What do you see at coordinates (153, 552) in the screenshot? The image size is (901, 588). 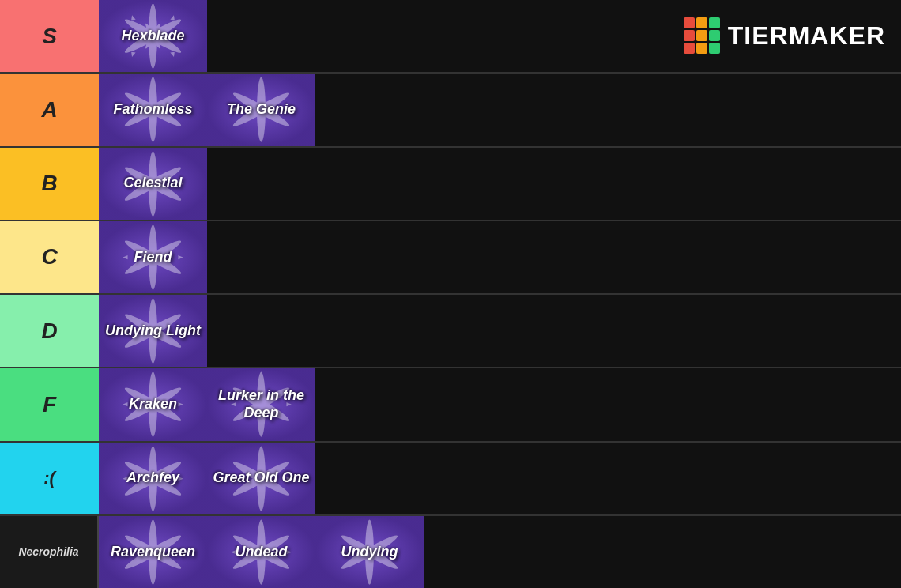 I see `tier-item-text: Ravenqueen` at bounding box center [153, 552].